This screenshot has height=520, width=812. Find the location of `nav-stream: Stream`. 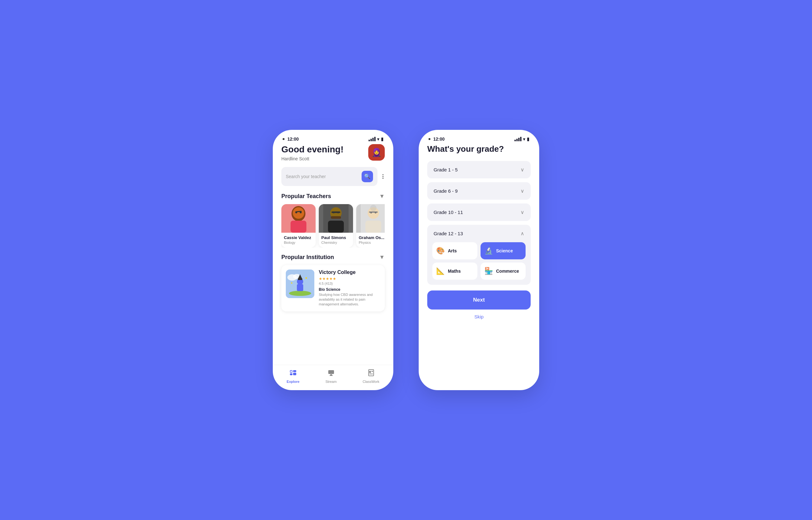

nav-stream: Stream is located at coordinates (331, 376).